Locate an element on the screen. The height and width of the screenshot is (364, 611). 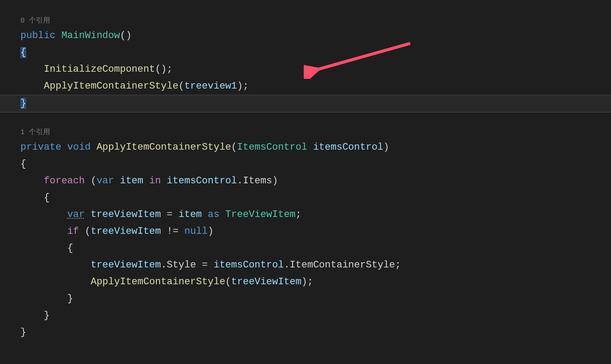
prop-itemcontainerstyle: ItemContainerStyle is located at coordinates (342, 265).